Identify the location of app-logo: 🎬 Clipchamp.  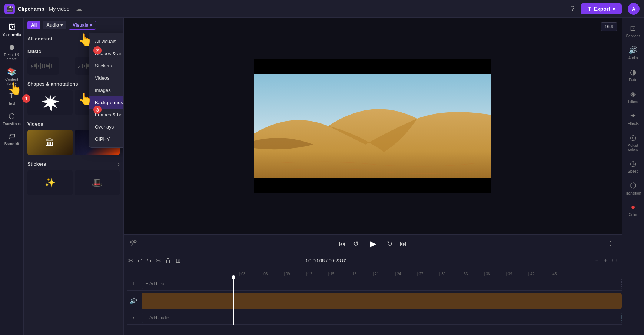
(24, 9).